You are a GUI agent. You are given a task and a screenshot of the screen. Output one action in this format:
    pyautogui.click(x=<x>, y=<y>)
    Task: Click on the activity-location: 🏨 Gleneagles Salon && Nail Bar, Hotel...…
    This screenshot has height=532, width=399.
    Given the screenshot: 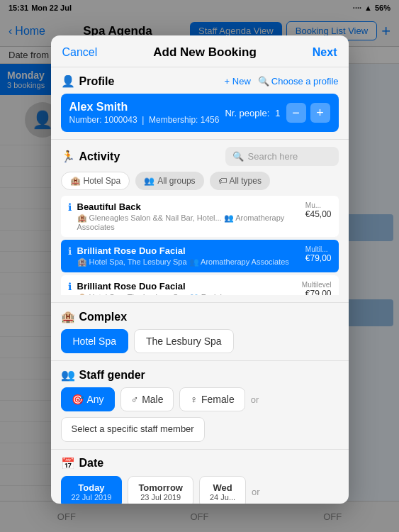 What is the action you would take?
    pyautogui.click(x=189, y=223)
    